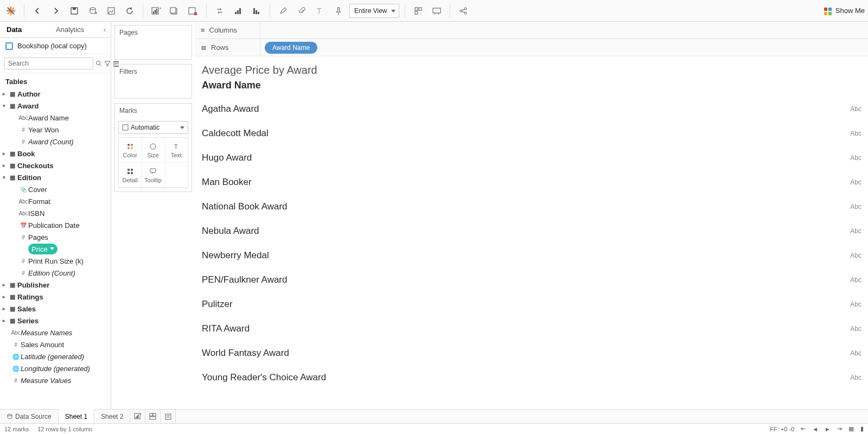  What do you see at coordinates (238, 11) in the screenshot?
I see `sort-asc-icon` at bounding box center [238, 11].